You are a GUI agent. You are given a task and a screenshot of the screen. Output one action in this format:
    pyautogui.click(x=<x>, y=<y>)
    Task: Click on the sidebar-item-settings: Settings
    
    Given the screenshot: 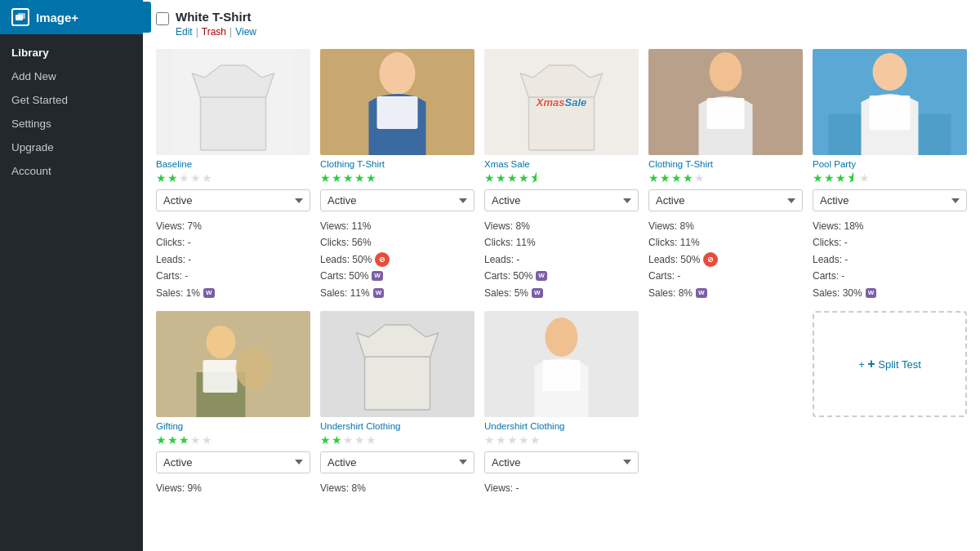 What is the action you would take?
    pyautogui.click(x=72, y=124)
    